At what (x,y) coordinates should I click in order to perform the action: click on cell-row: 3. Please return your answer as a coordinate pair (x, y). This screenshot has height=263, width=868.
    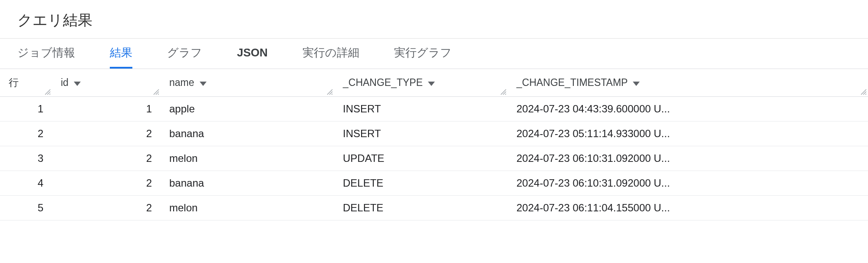
    Looking at the image, I should click on (26, 159).